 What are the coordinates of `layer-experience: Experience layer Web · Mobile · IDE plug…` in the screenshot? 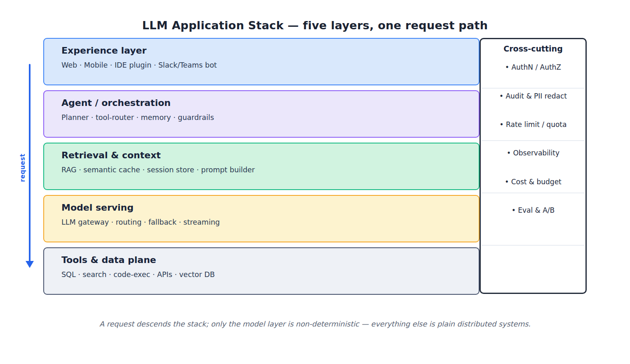 It's located at (261, 62).